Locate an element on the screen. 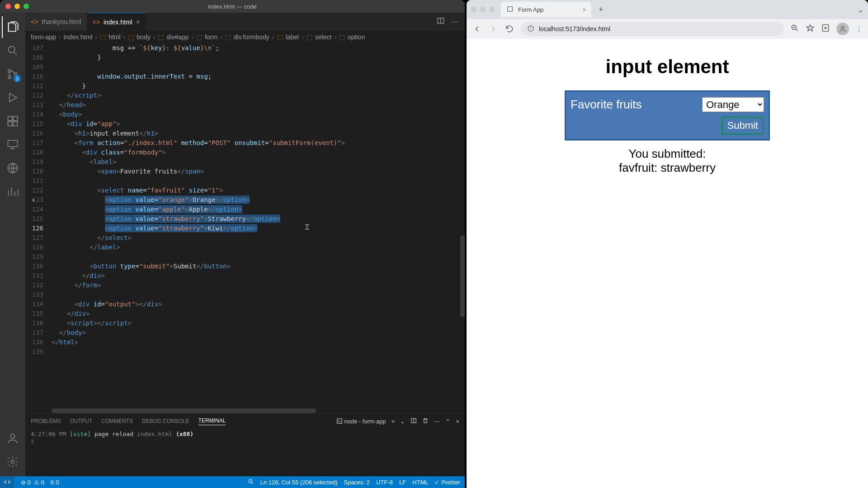  horizontal-scrollbar is located at coordinates (258, 411).